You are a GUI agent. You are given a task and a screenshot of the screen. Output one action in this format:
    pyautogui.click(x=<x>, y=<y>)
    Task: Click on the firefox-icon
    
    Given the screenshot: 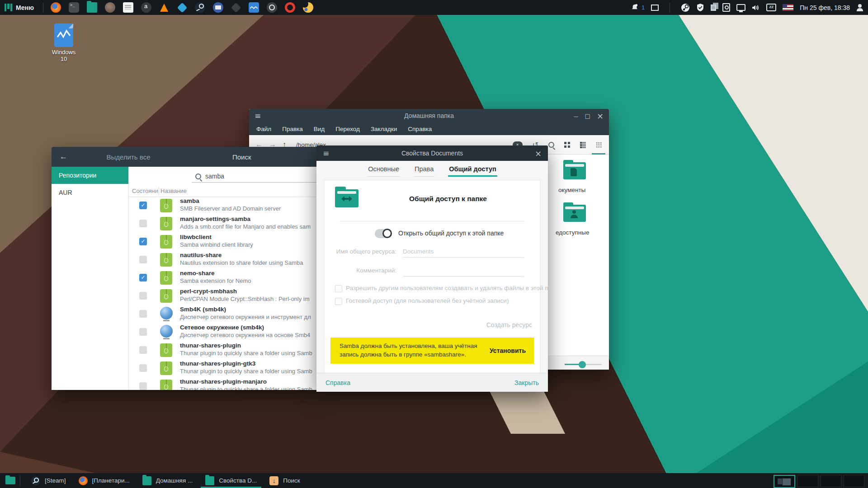 What is the action you would take?
    pyautogui.click(x=56, y=7)
    